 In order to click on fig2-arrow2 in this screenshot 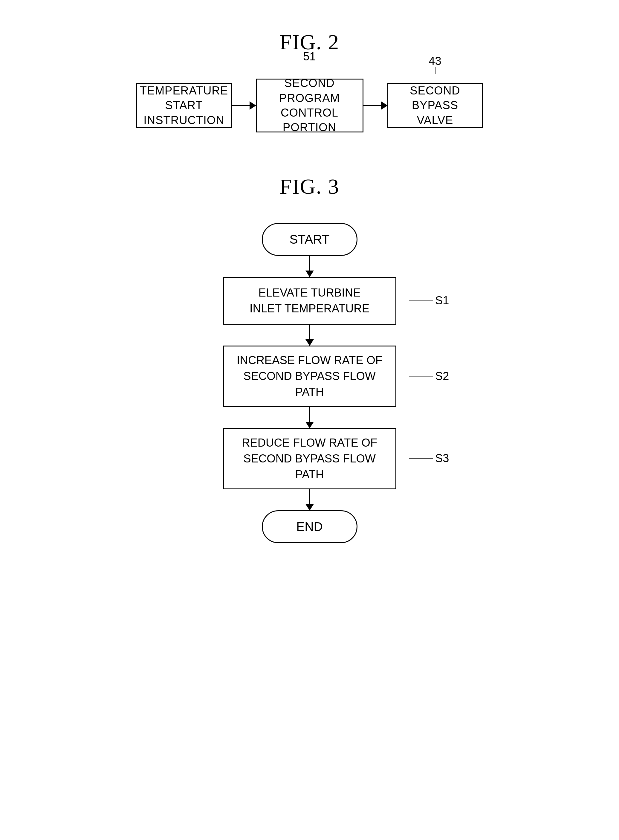, I will do `click(375, 106)`.